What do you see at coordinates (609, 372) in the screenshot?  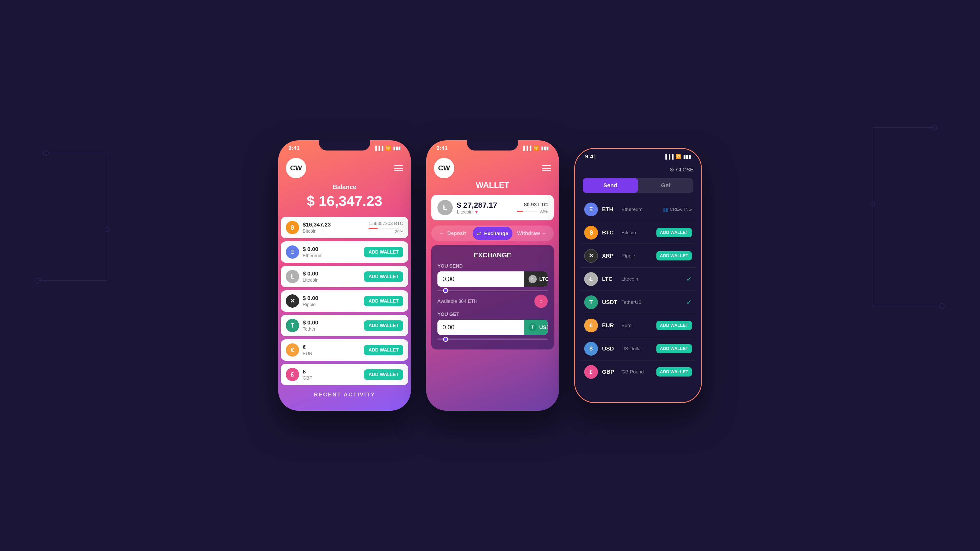 I see `gbp-curr-symbol: GBP` at bounding box center [609, 372].